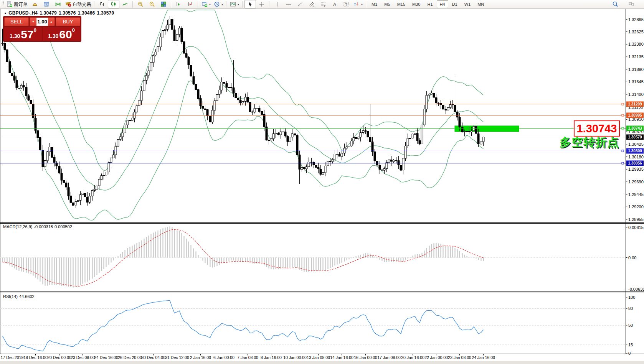 Image resolution: width=644 pixels, height=364 pixels. I want to click on toolbar-search-button, so click(615, 4).